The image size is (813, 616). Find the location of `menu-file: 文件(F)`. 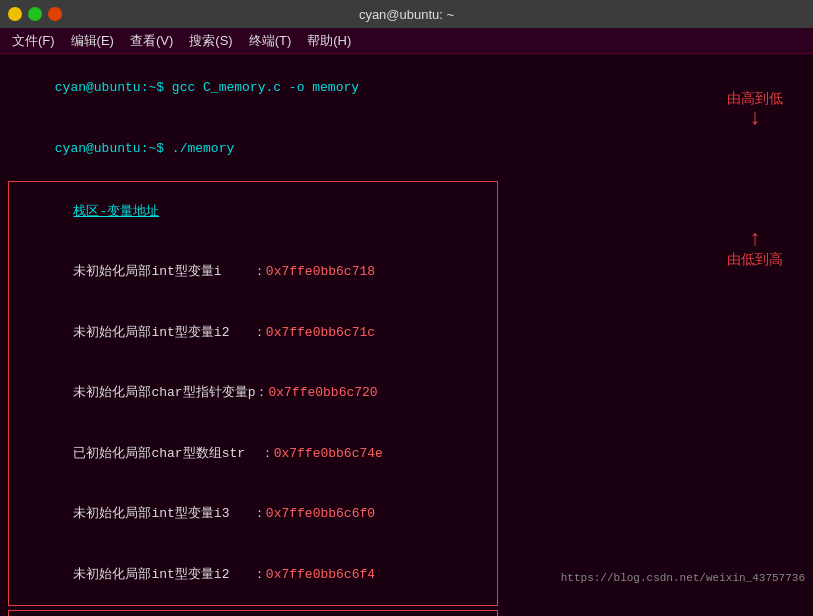

menu-file: 文件(F) is located at coordinates (34, 41).